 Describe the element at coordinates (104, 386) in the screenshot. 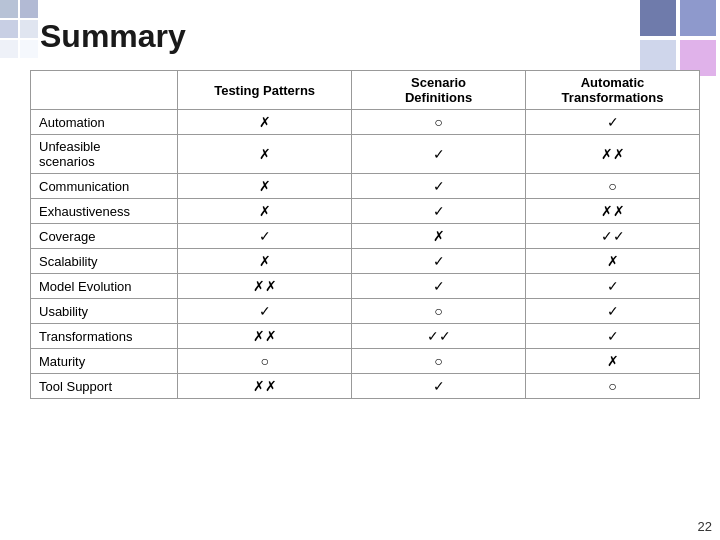

I see `row-label: Tool Support` at that location.